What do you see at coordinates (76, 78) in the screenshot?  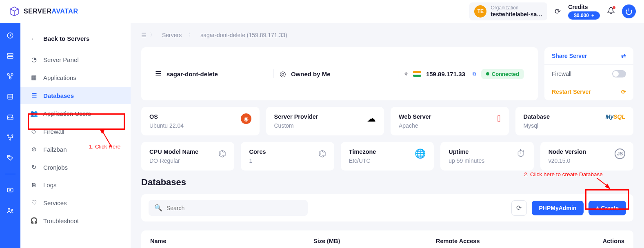 I see `sidebar-item-applications: ▦ Applications` at bounding box center [76, 78].